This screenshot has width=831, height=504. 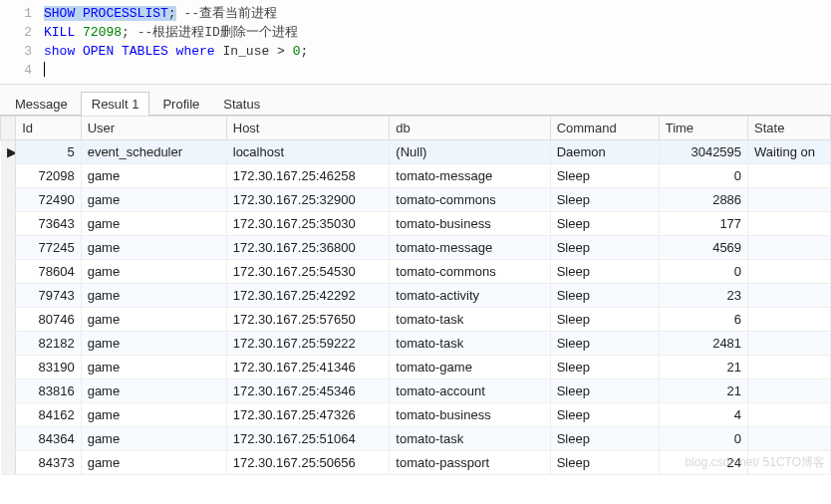 What do you see at coordinates (416, 176) in the screenshot?
I see `table-row: 72098game172.30.167.25:46258tomato-messa…` at bounding box center [416, 176].